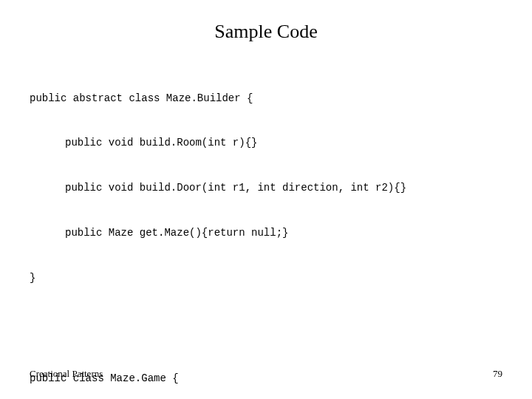  What do you see at coordinates (266, 188) in the screenshot?
I see `code-line: public void build.Door(int r1, int direc…` at bounding box center [266, 188].